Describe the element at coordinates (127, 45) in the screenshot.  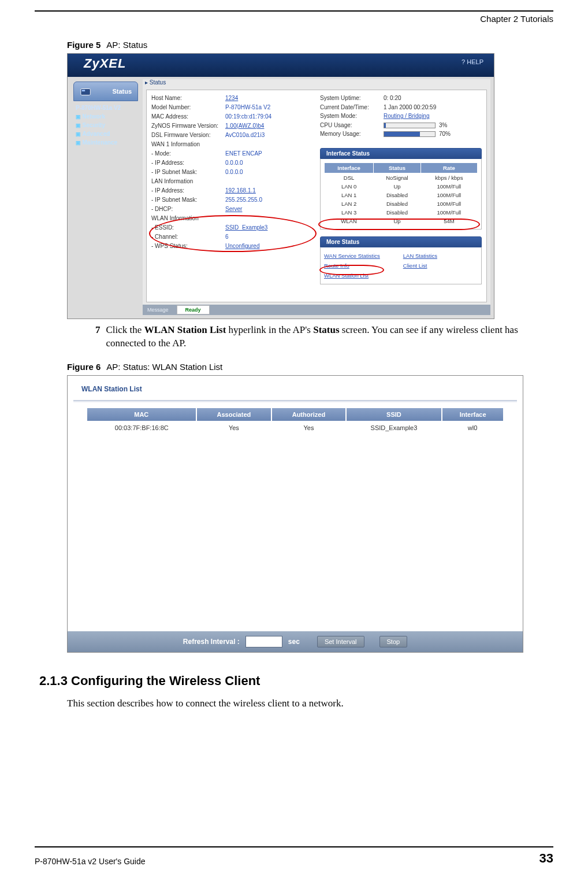
I see `figure5-caption-text: AP: Status` at that location.